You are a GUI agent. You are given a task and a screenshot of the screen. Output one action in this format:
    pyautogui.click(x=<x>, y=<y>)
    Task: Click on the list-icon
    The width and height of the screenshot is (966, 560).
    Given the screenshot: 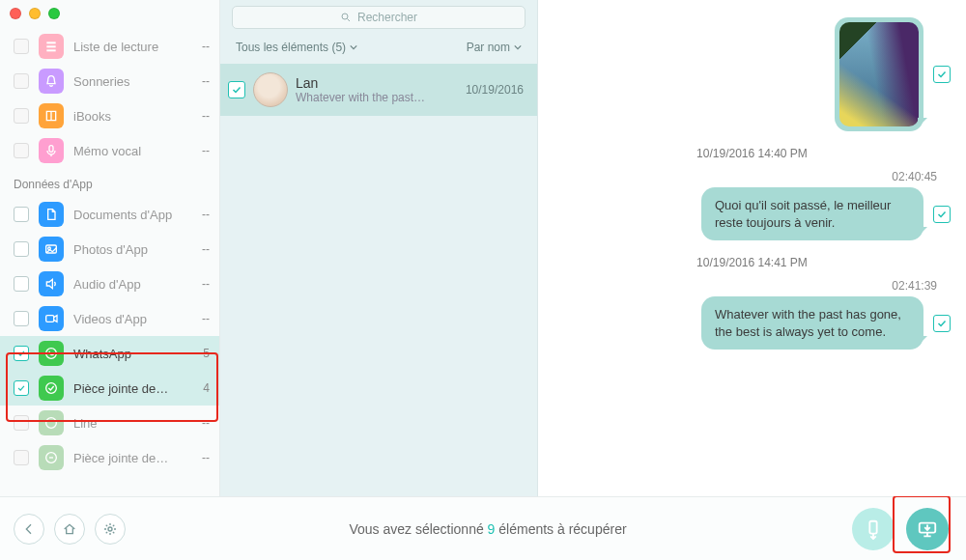 What is the action you would take?
    pyautogui.click(x=51, y=46)
    